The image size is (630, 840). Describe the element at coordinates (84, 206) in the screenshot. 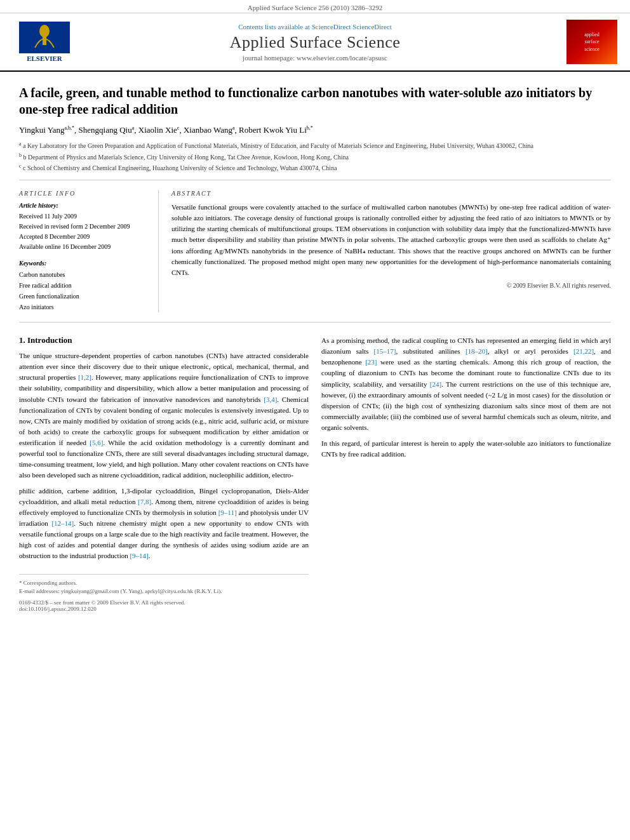

I see `history-label: Article history:` at that location.